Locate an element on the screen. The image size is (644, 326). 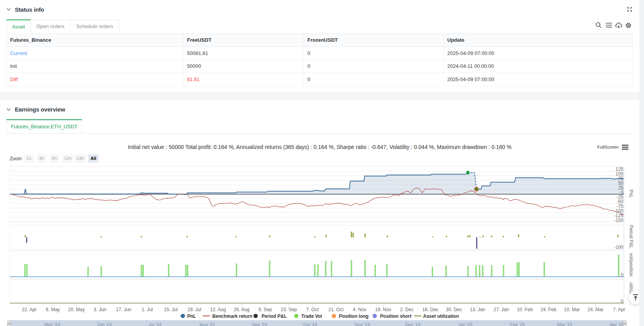
svg-text: Benchmark return is located at coordinates (232, 316).